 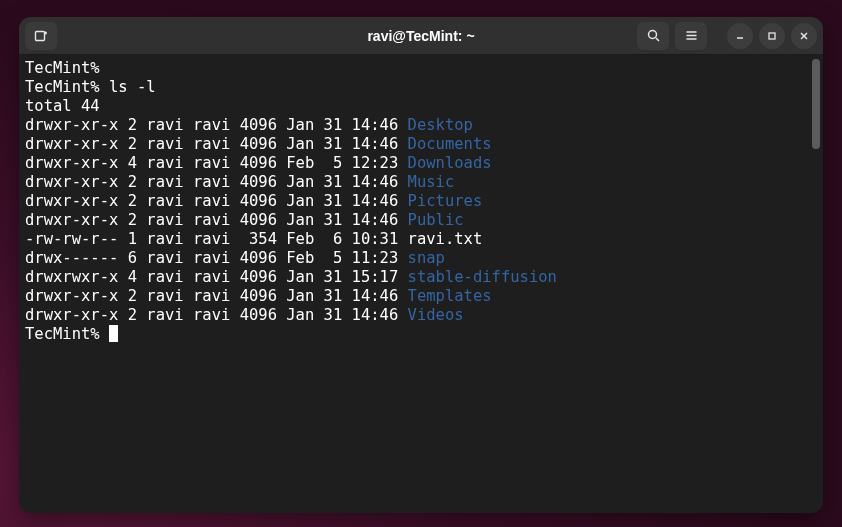 I want to click on cursor, so click(x=114, y=334).